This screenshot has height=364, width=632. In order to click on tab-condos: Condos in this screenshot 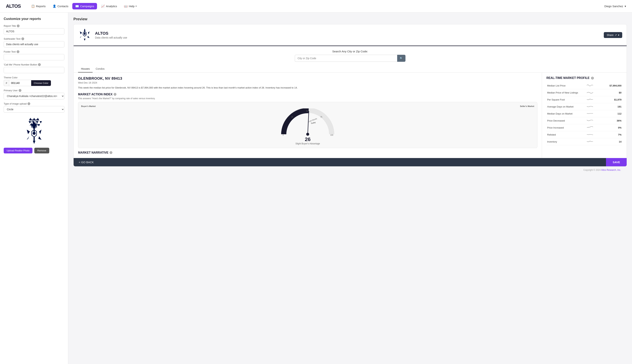, I will do `click(100, 69)`.